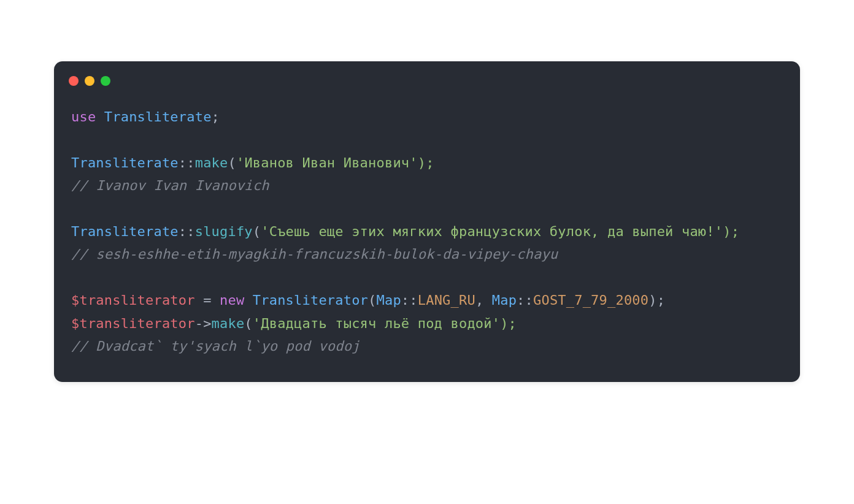 The height and width of the screenshot is (504, 854). Describe the element at coordinates (314, 254) in the screenshot. I see `comment: // sesh-eshhe-etih-myagkih-francuzskih-b…` at that location.